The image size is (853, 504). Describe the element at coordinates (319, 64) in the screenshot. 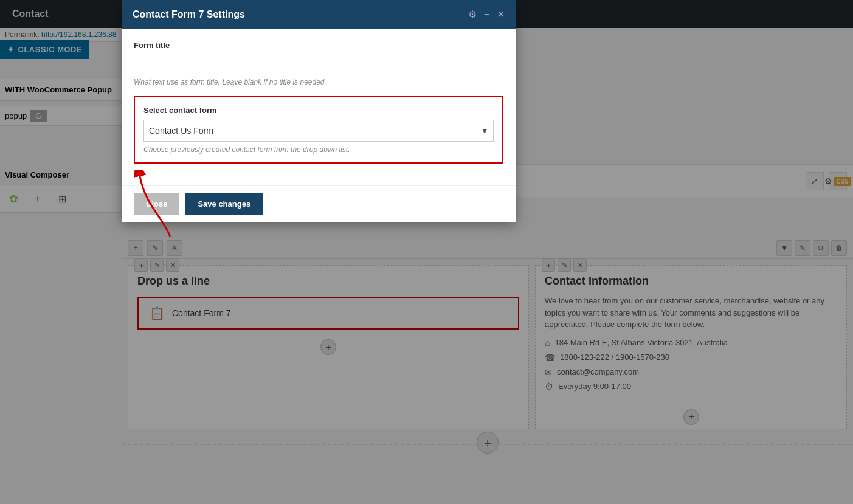

I see `form-title-input` at that location.